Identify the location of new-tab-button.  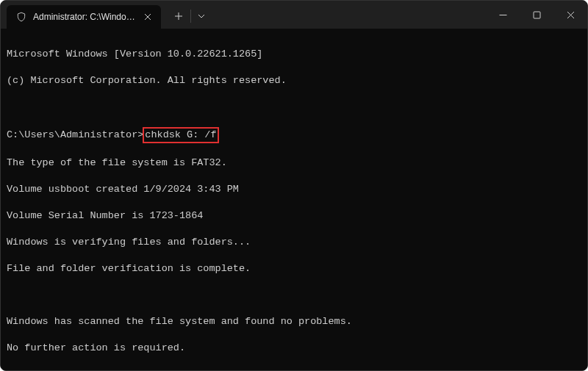
(179, 16).